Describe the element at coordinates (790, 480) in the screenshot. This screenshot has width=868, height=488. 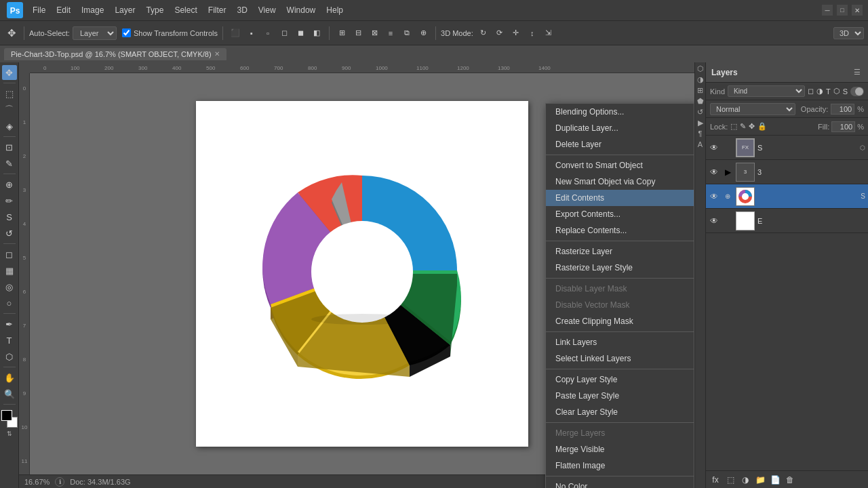
I see `delete-layer-btn: 🗑` at that location.